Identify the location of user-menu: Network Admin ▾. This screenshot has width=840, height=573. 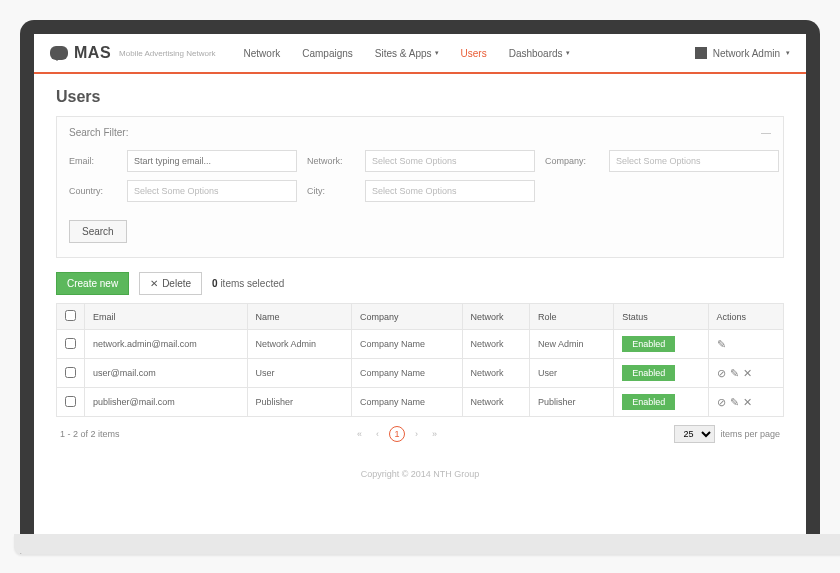
(742, 53).